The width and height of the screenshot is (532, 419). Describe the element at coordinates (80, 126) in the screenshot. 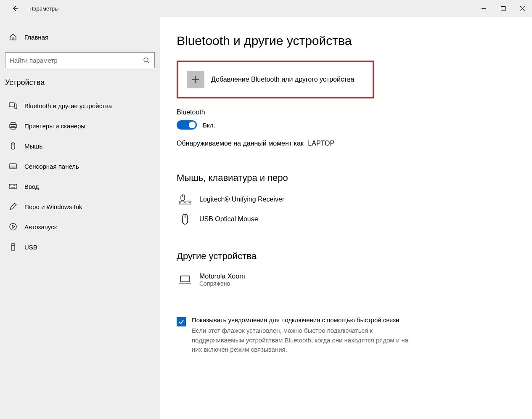

I see `sidebar-item-printers: Принтеры и сканеры` at that location.